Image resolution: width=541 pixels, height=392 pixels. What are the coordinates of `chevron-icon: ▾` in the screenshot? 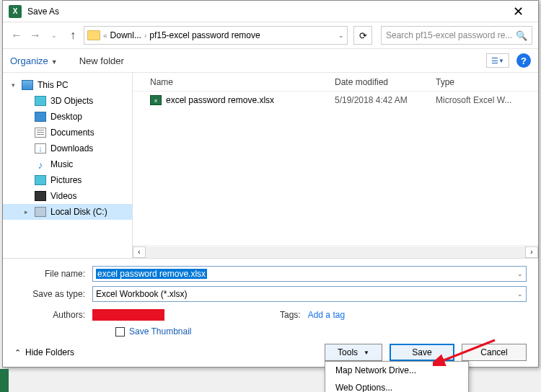 It's located at (14, 85).